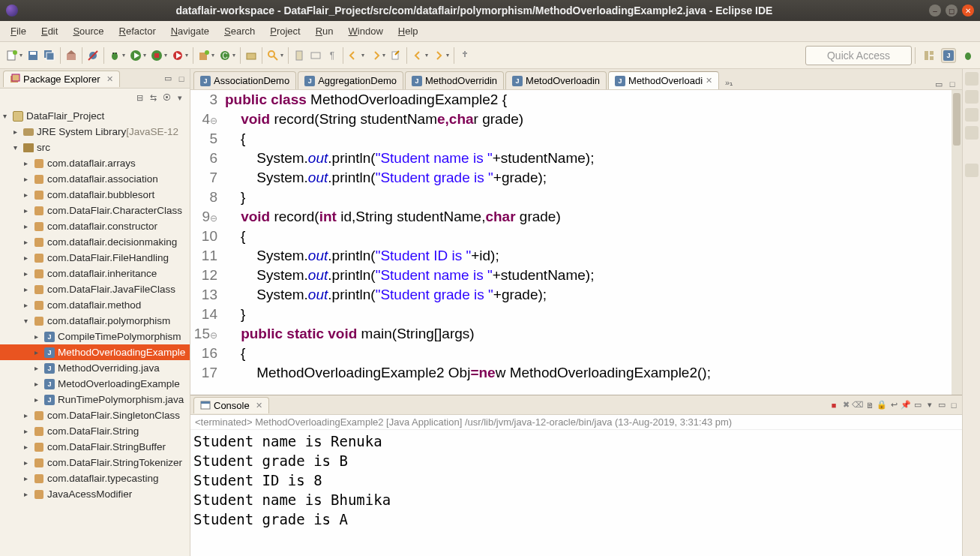 This screenshot has width=980, height=556. Describe the element at coordinates (906, 405) in the screenshot. I see `pin-console-icon: 📌` at that location.